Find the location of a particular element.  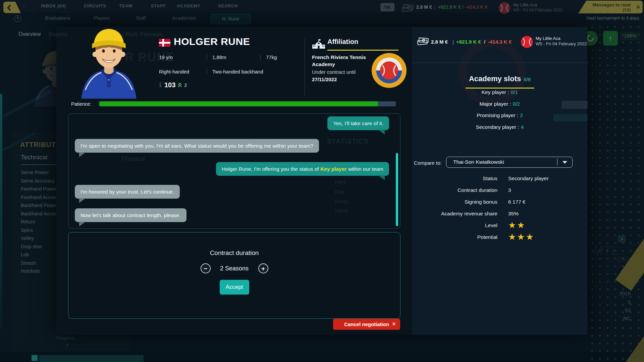

rank-change: 2 is located at coordinates (185, 85).